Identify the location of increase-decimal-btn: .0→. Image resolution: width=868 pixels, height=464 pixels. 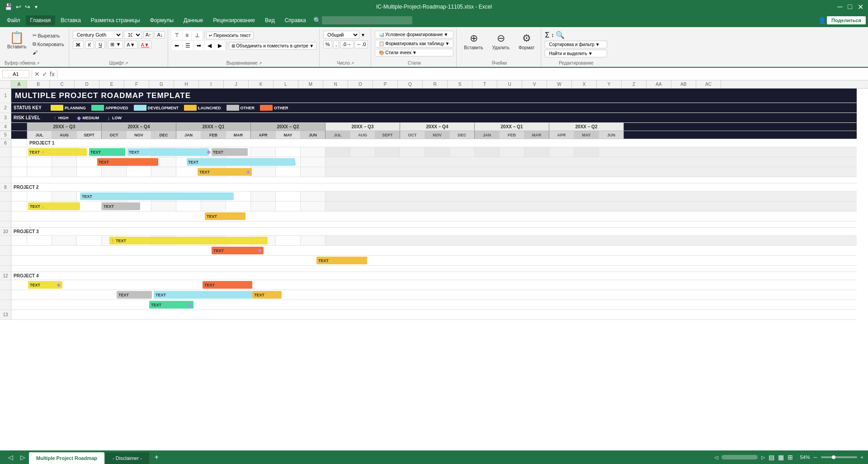
(347, 44).